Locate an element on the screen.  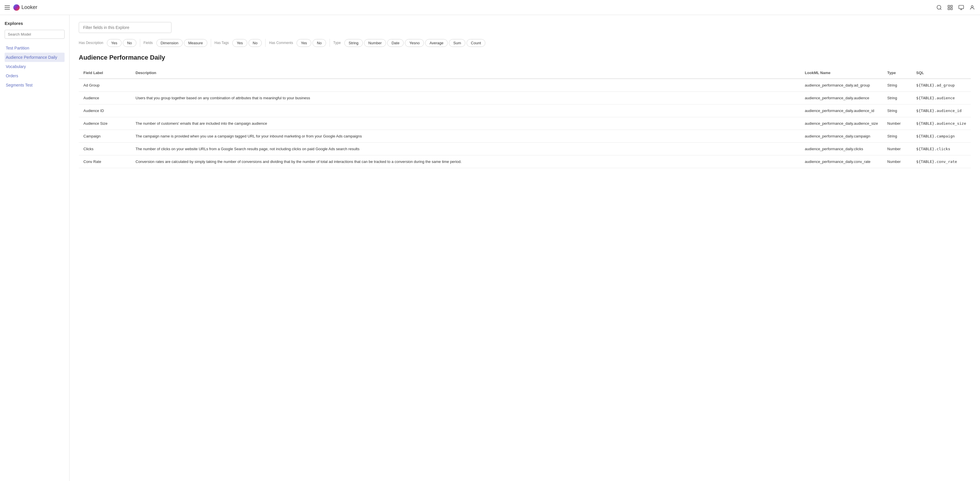
has-comments-group: Yes No is located at coordinates (311, 43).